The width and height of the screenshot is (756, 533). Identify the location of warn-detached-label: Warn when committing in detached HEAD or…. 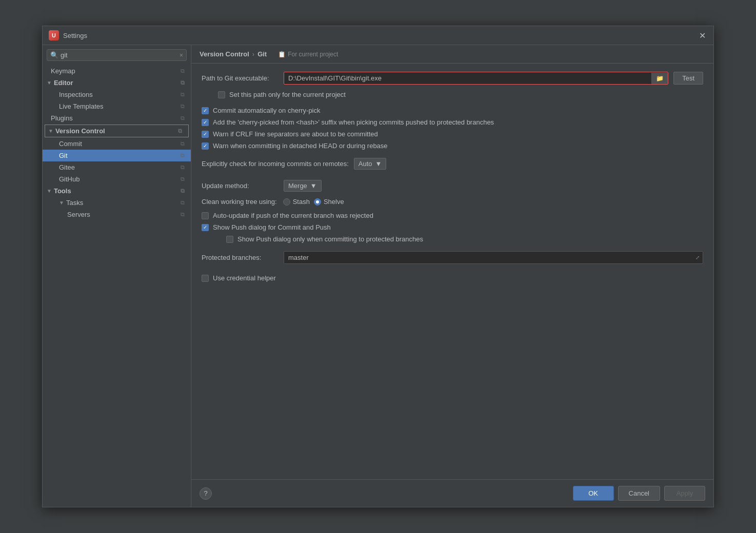
(301, 146).